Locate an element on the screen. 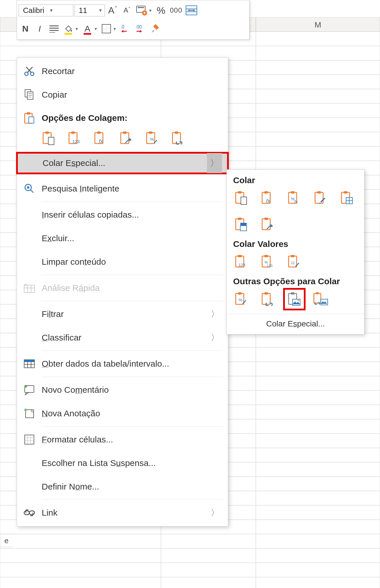  ctx-sort: Classificar 〉 is located at coordinates (122, 338).